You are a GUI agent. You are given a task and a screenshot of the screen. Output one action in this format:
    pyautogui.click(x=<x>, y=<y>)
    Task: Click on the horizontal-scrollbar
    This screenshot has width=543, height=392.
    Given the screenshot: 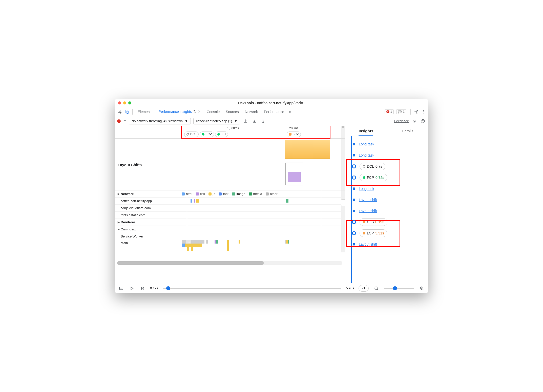 What is the action you would take?
    pyautogui.click(x=230, y=263)
    